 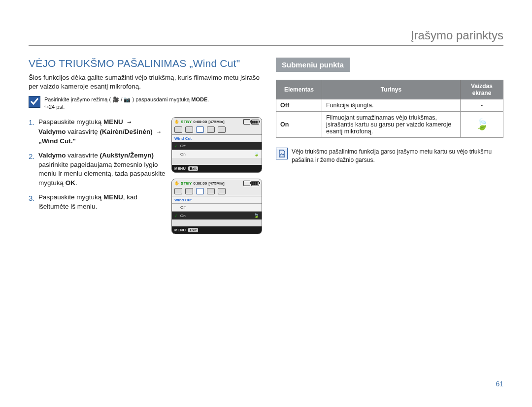 What do you see at coordinates (390, 105) in the screenshot?
I see `table-row: Off Funkcija išjungta. -` at bounding box center [390, 105].